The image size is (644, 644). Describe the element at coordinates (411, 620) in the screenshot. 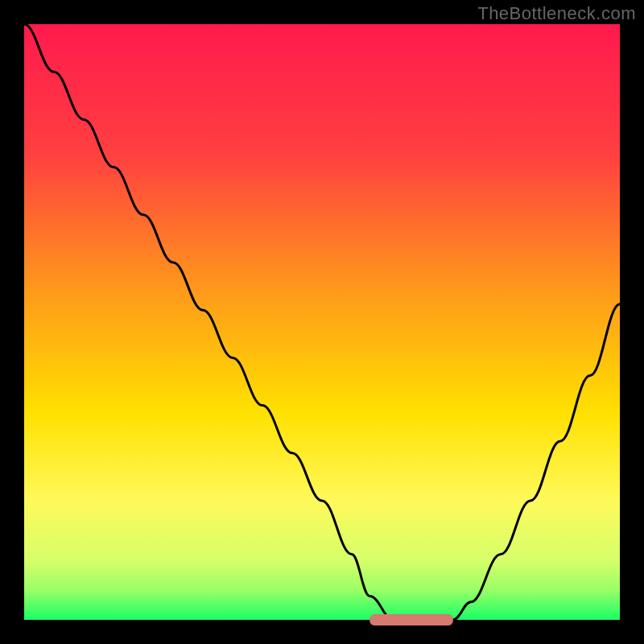

I see `optimal-range-marker` at that location.